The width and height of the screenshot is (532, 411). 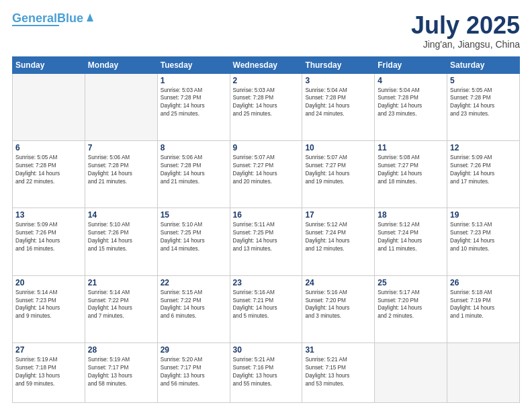 What do you see at coordinates (48, 148) in the screenshot?
I see `day-number: 6` at bounding box center [48, 148].